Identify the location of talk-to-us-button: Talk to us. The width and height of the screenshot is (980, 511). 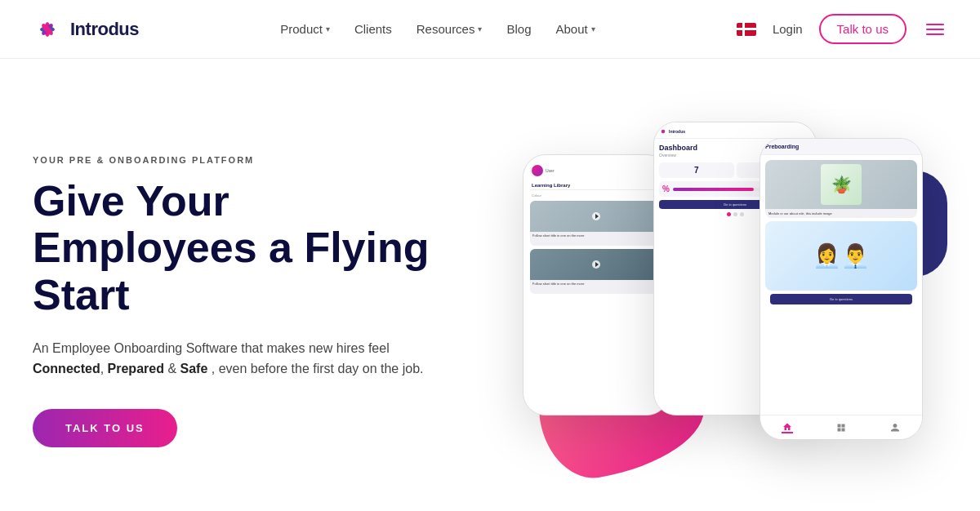
(862, 29).